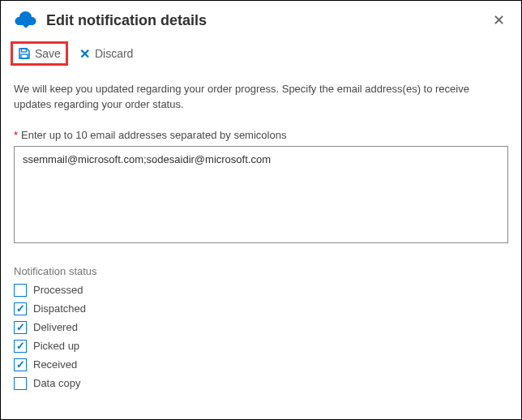 The width and height of the screenshot is (522, 420). I want to click on discard-label: Discard, so click(113, 54).